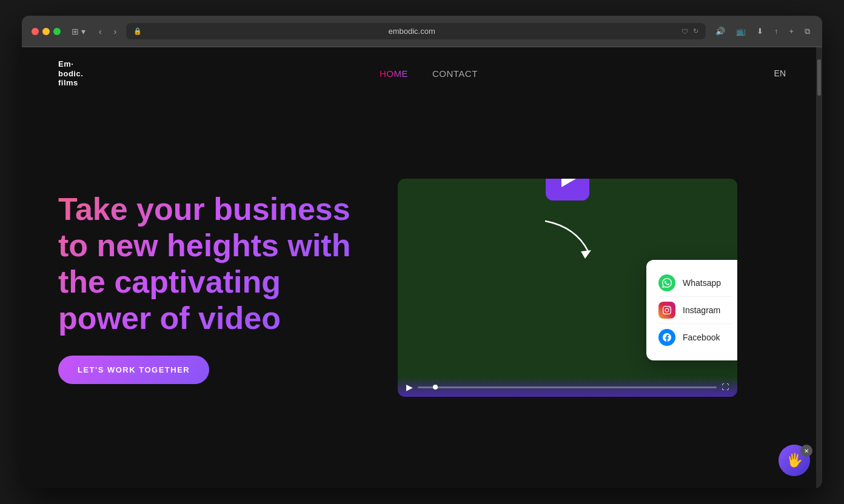 The width and height of the screenshot is (844, 504). What do you see at coordinates (569, 183) in the screenshot?
I see `play-icon` at bounding box center [569, 183].